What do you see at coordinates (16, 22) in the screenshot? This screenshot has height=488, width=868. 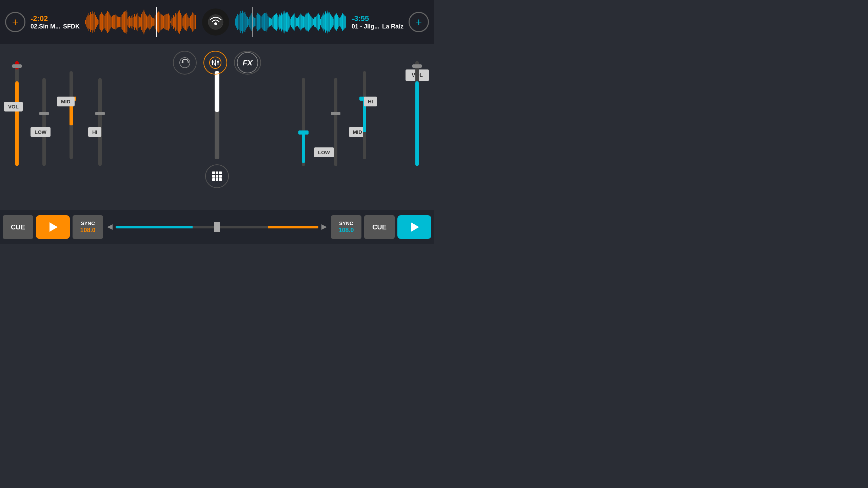 I see `plus-icon-left: +` at bounding box center [16, 22].